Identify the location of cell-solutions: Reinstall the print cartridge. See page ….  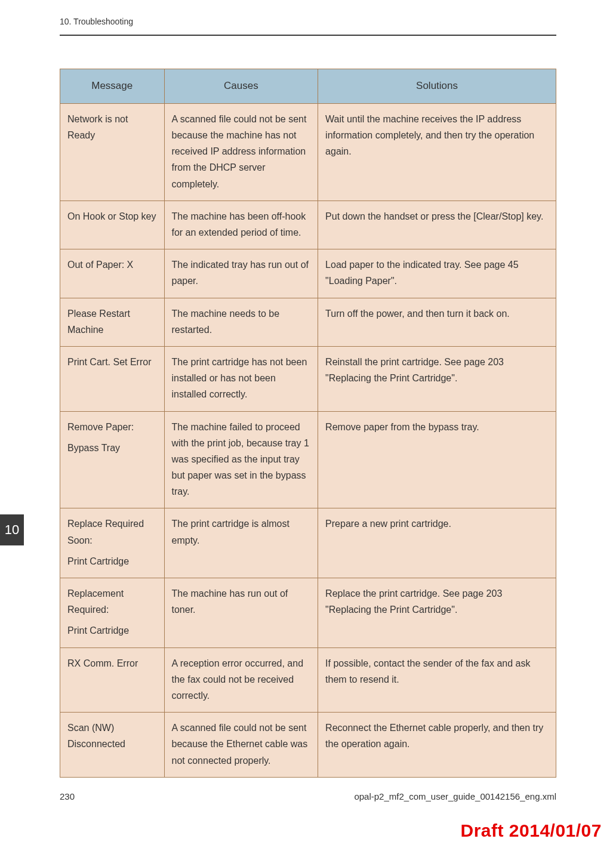
(437, 378).